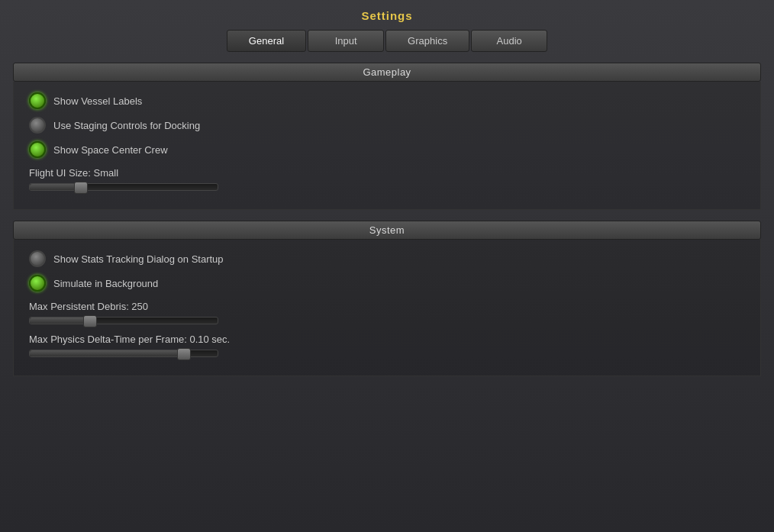 The image size is (774, 532). I want to click on max-debris-slider, so click(124, 321).